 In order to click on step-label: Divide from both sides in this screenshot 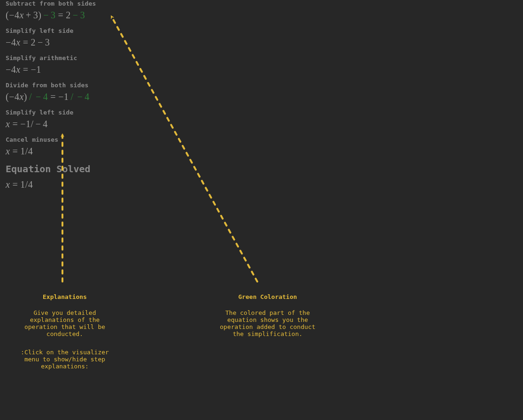, I will do `click(100, 85)`.